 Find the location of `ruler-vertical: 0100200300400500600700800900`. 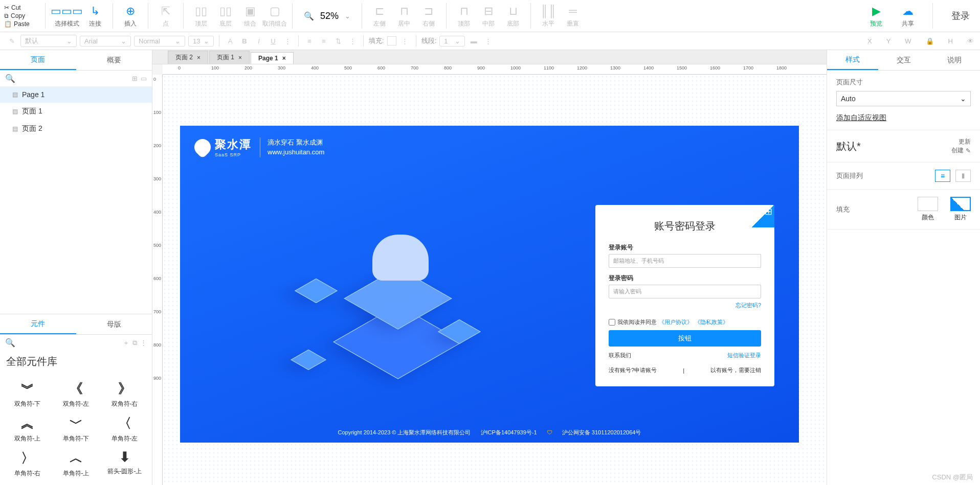

ruler-vertical: 0100200300400500600700800900 is located at coordinates (158, 280).